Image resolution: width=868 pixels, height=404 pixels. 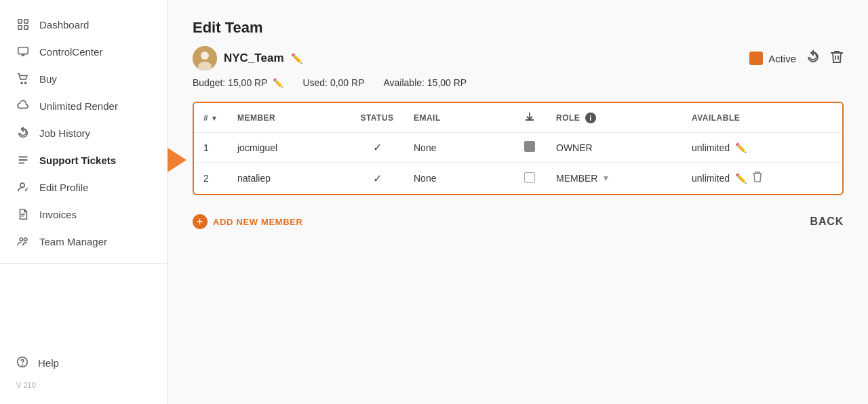 I want to click on col-role: ROLE i, so click(x=614, y=118).